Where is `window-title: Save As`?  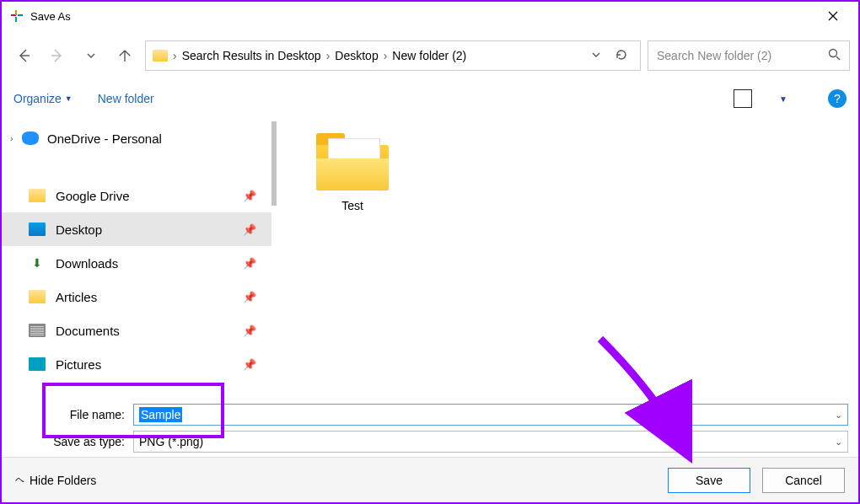 window-title: Save As is located at coordinates (51, 17).